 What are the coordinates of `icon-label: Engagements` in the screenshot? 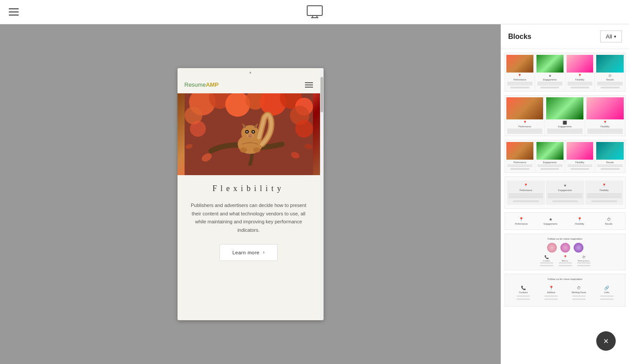 It's located at (551, 224).